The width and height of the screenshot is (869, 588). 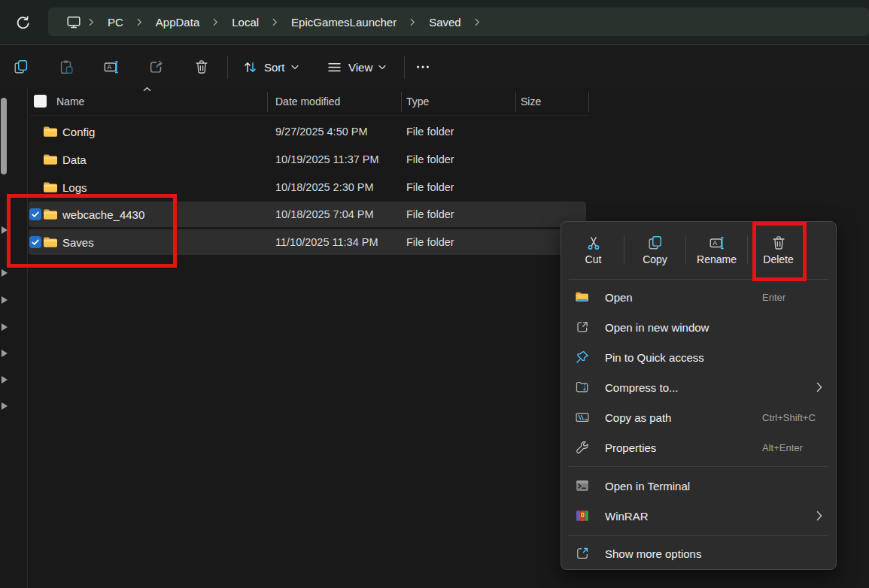 I want to click on delete-quick-action: Delete, so click(x=778, y=250).